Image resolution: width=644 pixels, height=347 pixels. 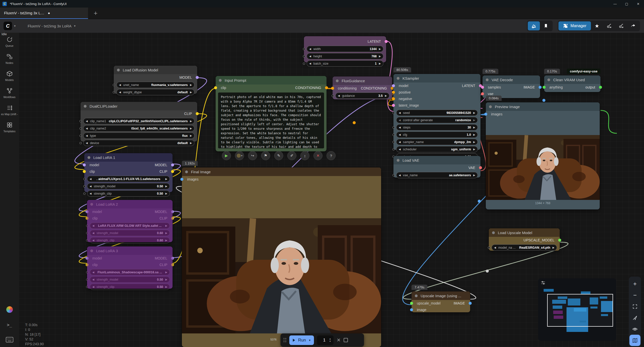 What do you see at coordinates (635, 284) in the screenshot?
I see `zoom-in-button: +` at bounding box center [635, 284].